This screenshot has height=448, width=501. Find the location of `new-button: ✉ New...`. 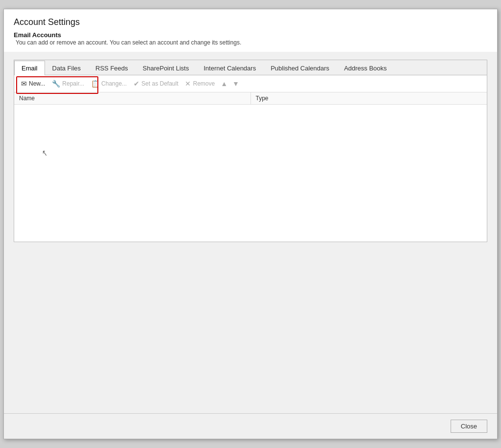

new-button: ✉ New... is located at coordinates (33, 84).